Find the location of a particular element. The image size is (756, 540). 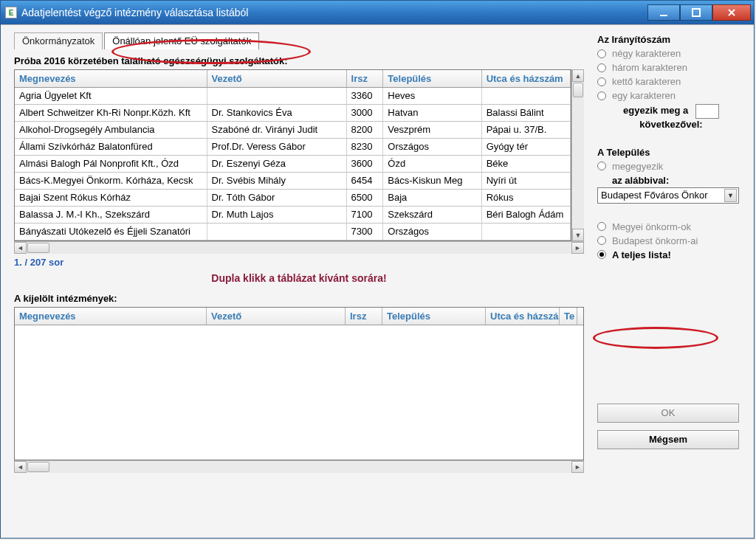

cell-zip: 3360 is located at coordinates (365, 96).